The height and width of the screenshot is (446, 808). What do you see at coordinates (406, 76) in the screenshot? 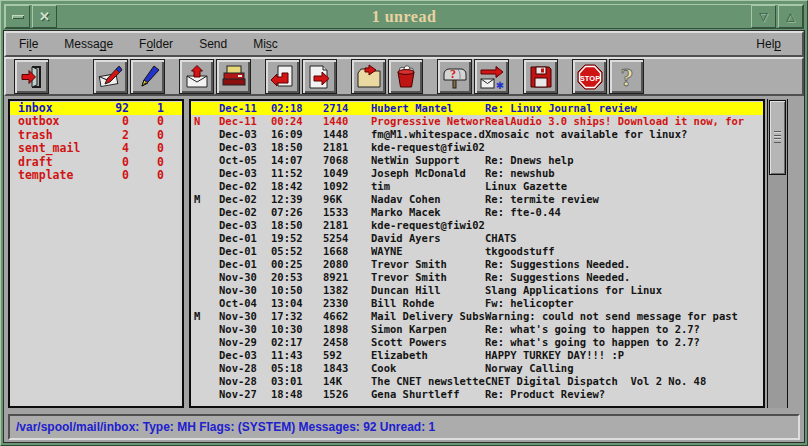
I see `delete-button` at bounding box center [406, 76].